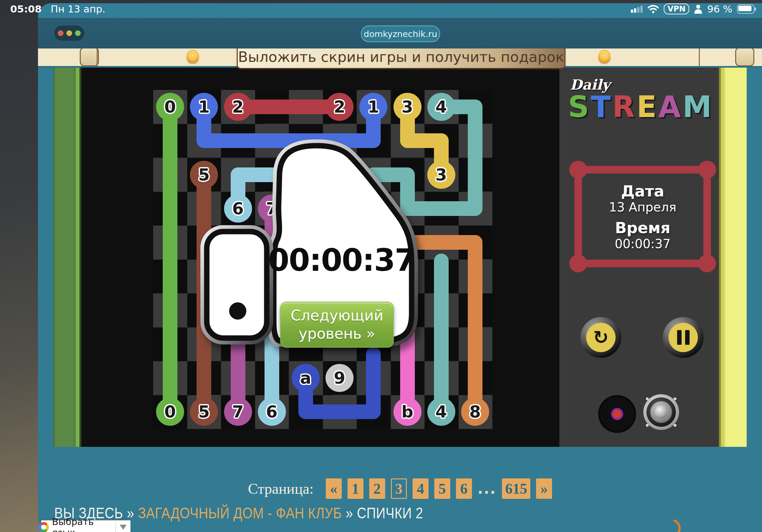 Image resolution: width=762 pixels, height=532 pixels. I want to click on pagination-next: », so click(544, 489).